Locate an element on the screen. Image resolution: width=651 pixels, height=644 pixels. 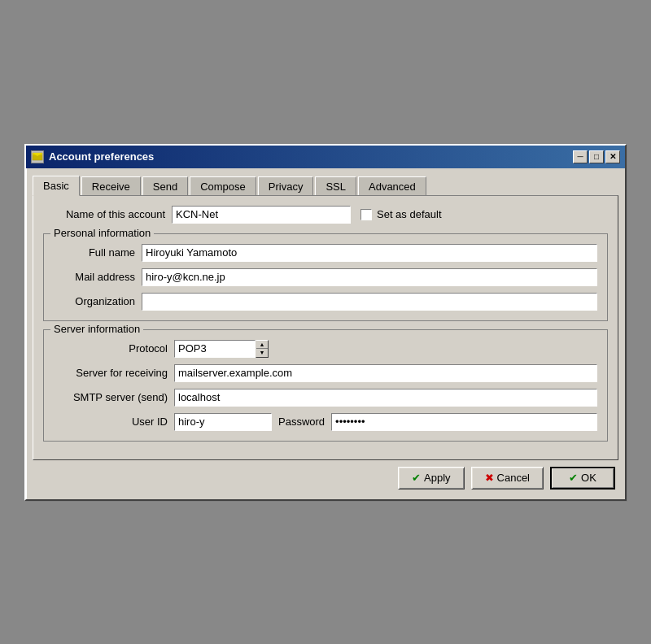
smtp-server-label: SMTP server (send) is located at coordinates (111, 397).